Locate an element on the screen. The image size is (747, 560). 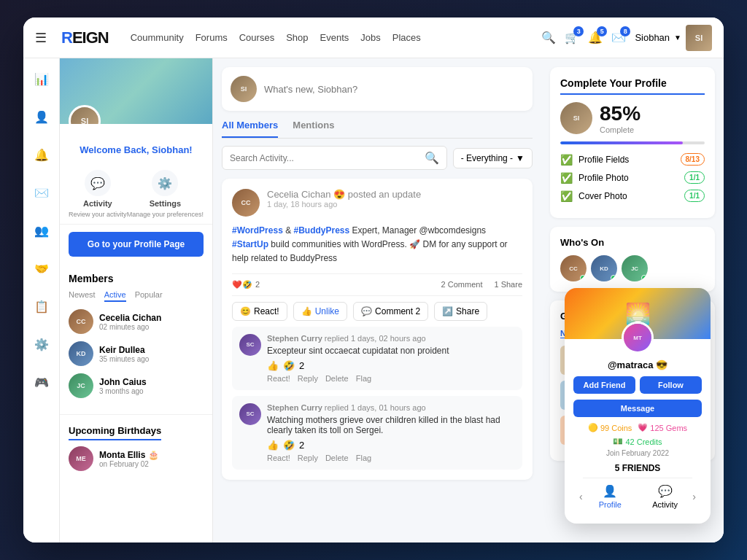
sidebar-docs-icon: 📋 is located at coordinates (42, 306).